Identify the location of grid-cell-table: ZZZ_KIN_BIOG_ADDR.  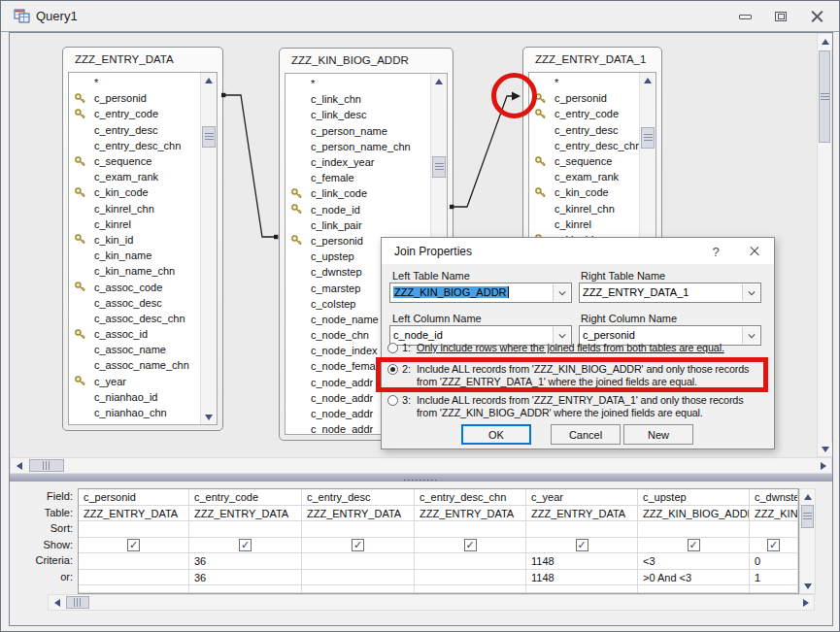
(774, 515).